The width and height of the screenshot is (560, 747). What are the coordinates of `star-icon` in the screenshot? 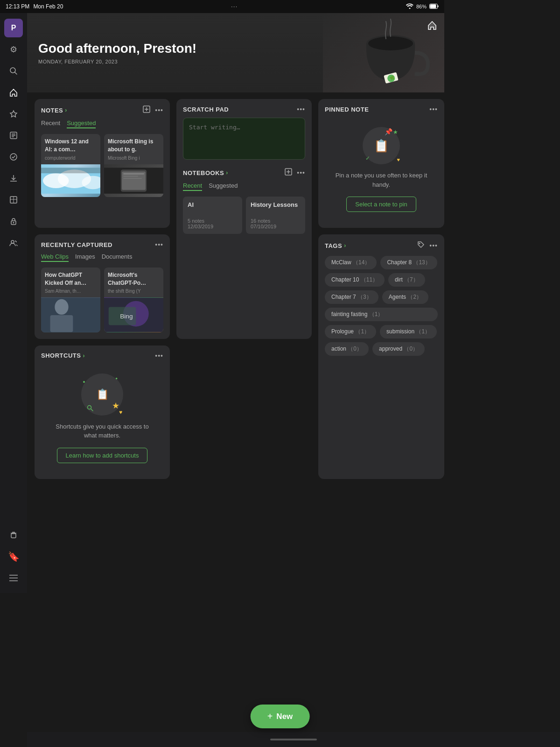 It's located at (14, 114).